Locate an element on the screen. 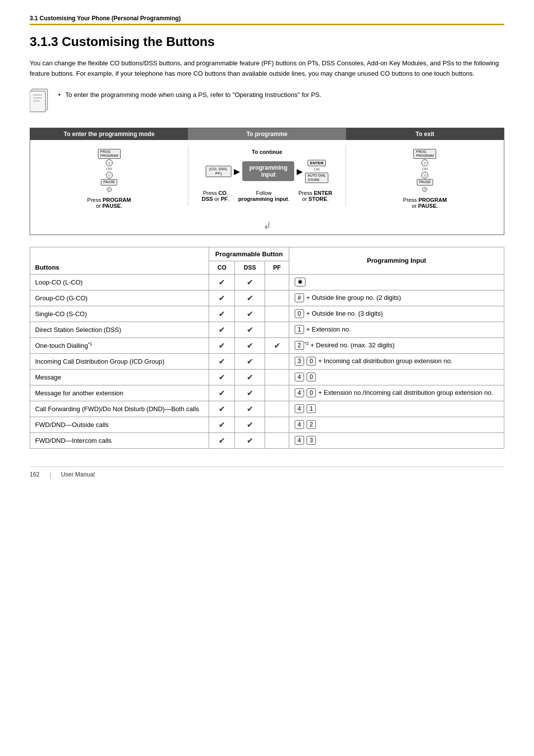 This screenshot has width=534, height=756. table-cell-input: # + Outside line group no. (2 digits) is located at coordinates (397, 298).